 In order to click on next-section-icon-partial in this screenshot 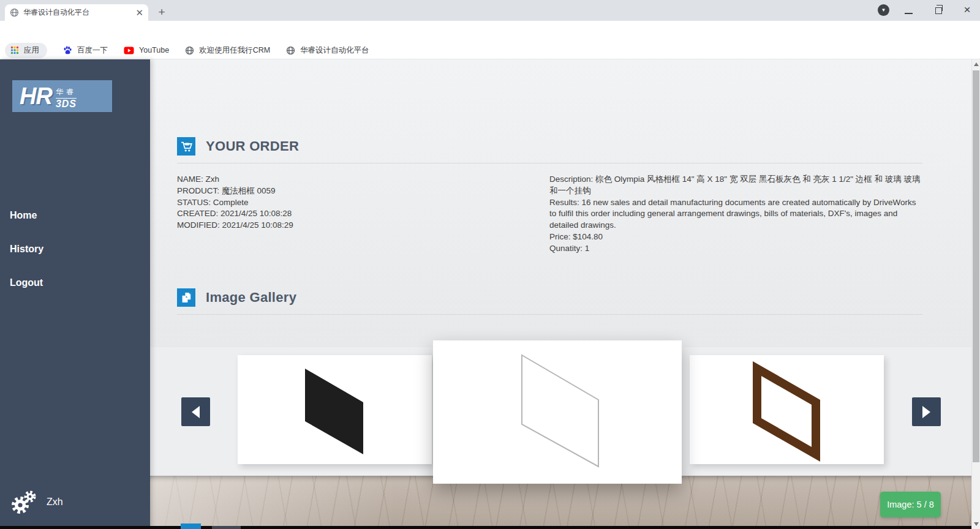, I will do `click(191, 527)`.